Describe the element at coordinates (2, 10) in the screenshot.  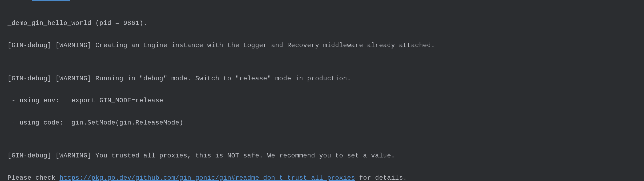
I see `gutter-marker` at that location.